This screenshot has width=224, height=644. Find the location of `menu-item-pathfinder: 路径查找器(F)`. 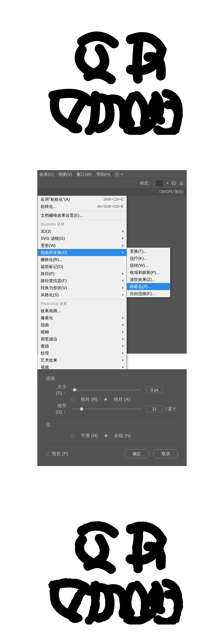

menu-item-pathfinder: 路径查找器(F) is located at coordinates (82, 281).